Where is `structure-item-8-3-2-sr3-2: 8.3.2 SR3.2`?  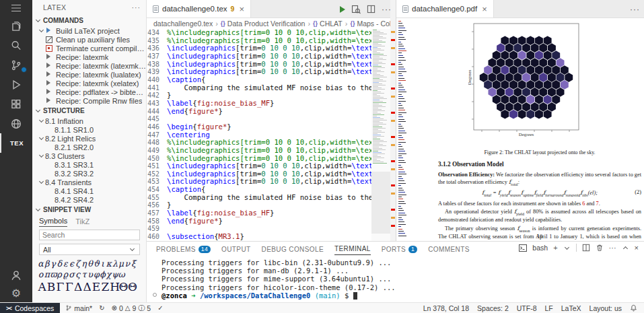
structure-item-8-3-2-sr3-2: 8.3.2 SR3.2 is located at coordinates (89, 174).